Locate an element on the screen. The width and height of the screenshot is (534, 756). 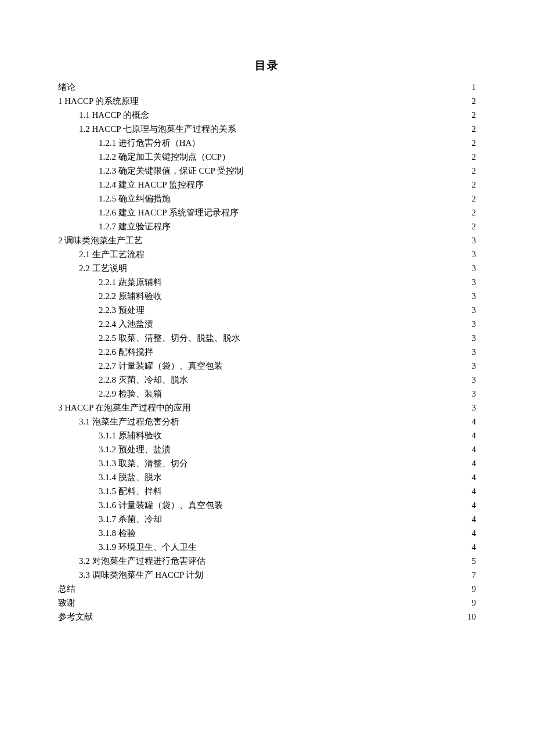
toc-entry-label: 1.1 HACCP 的概念 is located at coordinates (103, 115).